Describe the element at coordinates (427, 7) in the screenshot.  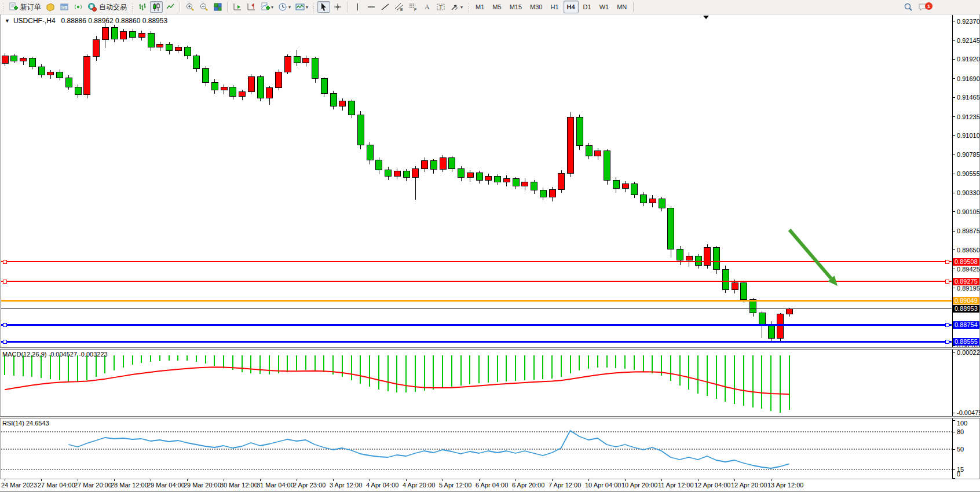
I see `text-button: A` at that location.